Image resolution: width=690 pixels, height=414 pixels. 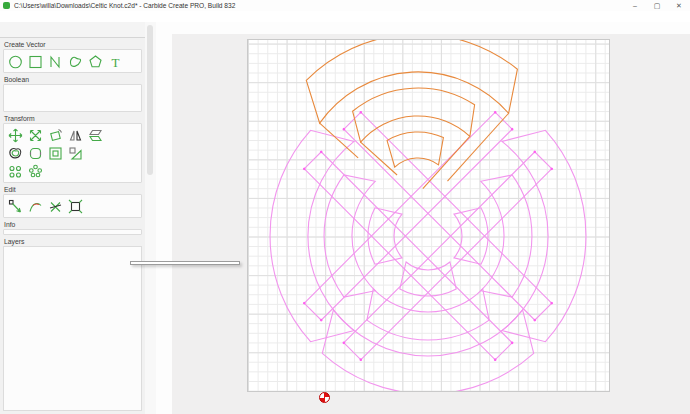 What do you see at coordinates (116, 61) in the screenshot?
I see `text-icon: T` at bounding box center [116, 61].